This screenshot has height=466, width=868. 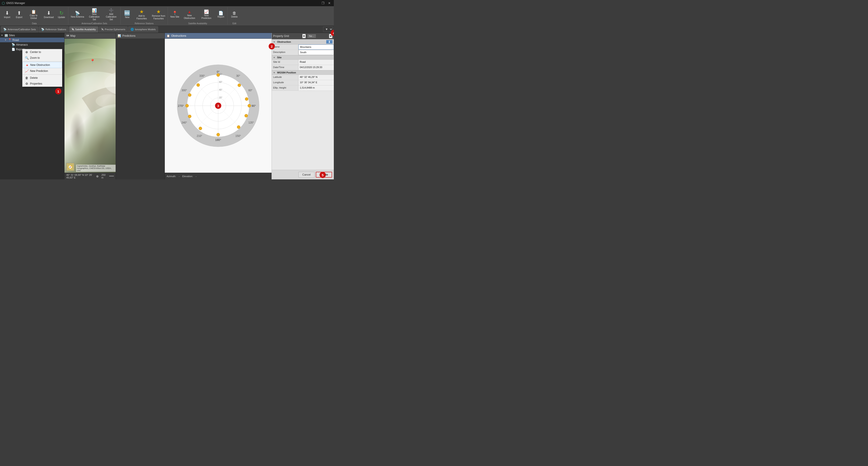 What do you see at coordinates (142, 15) in the screenshot?
I see `add-fav-button: ★ Add to Favourites` at bounding box center [142, 15].